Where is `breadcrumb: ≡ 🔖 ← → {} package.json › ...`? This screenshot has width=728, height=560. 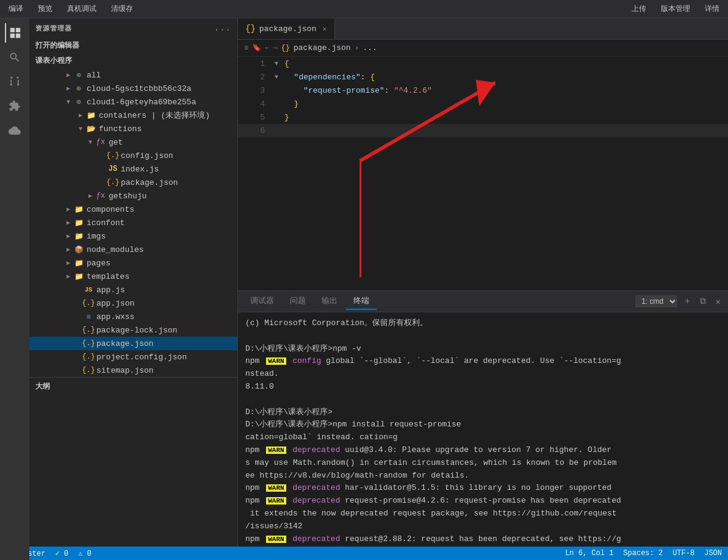
breadcrumb: ≡ 🔖 ← → {} package.json › ... is located at coordinates (483, 48).